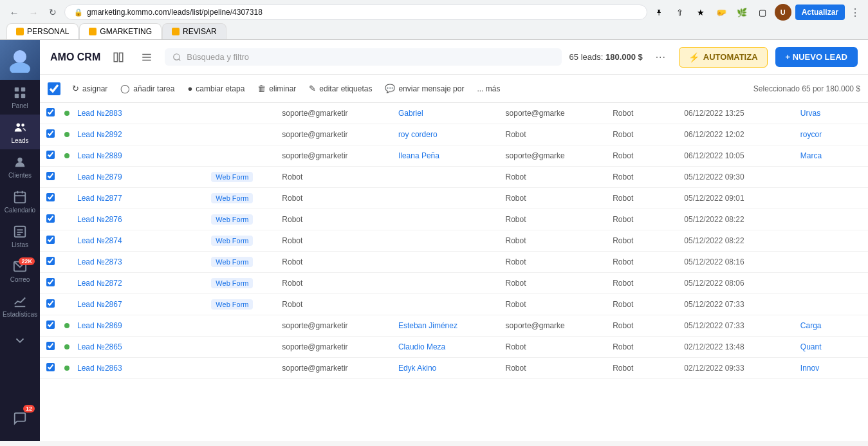 The height and width of the screenshot is (446, 868). What do you see at coordinates (606, 57) in the screenshot?
I see `leads-count: 65 leads: 180.000 $` at bounding box center [606, 57].